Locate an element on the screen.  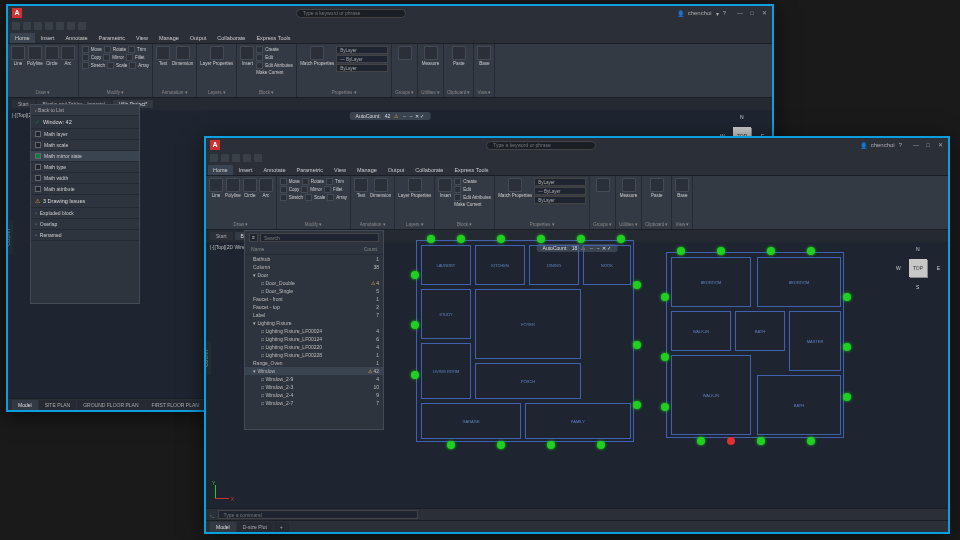
tree-row: □ Lighting Fixture_LF002204 is located at coordinates (314, 347).